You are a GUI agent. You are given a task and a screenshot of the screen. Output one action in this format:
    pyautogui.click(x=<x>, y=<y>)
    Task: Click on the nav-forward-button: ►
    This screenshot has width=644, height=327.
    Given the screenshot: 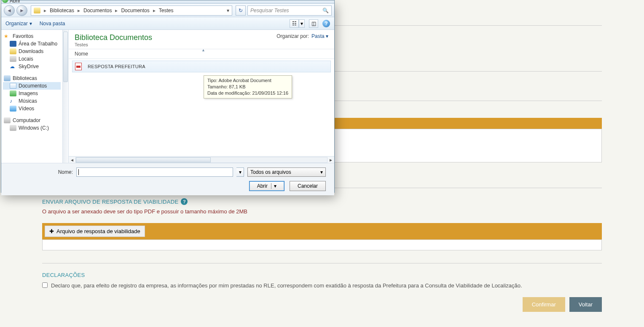 What is the action you would take?
    pyautogui.click(x=22, y=11)
    